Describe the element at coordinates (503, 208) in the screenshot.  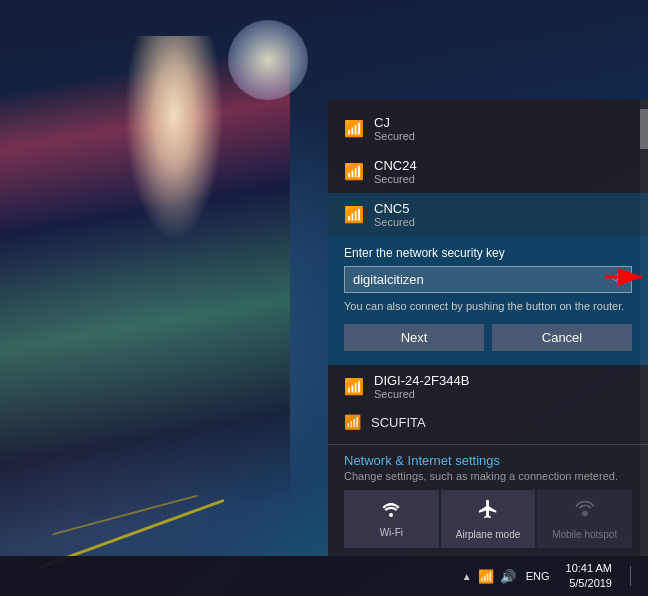
I see `wifi-name-cnc5: CNC5` at that location.